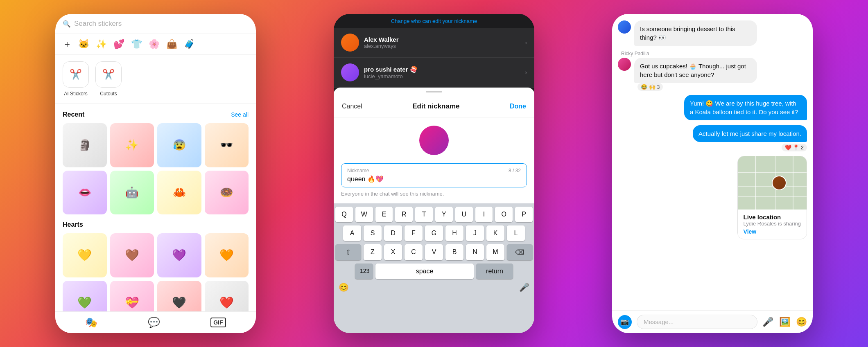  What do you see at coordinates (434, 179) in the screenshot?
I see `nickname-input-value: queen 🔥💖` at bounding box center [434, 179].